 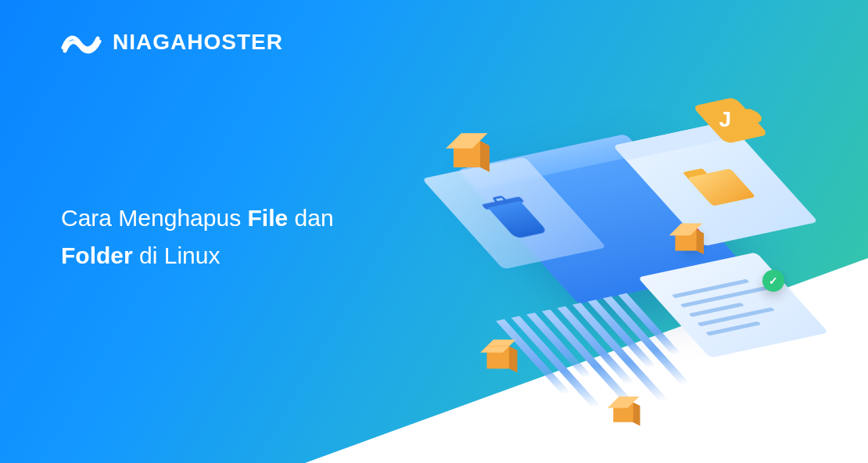 What do you see at coordinates (197, 237) in the screenshot?
I see `headline-text: Cara Menghapus File dan Folder di Linux` at bounding box center [197, 237].